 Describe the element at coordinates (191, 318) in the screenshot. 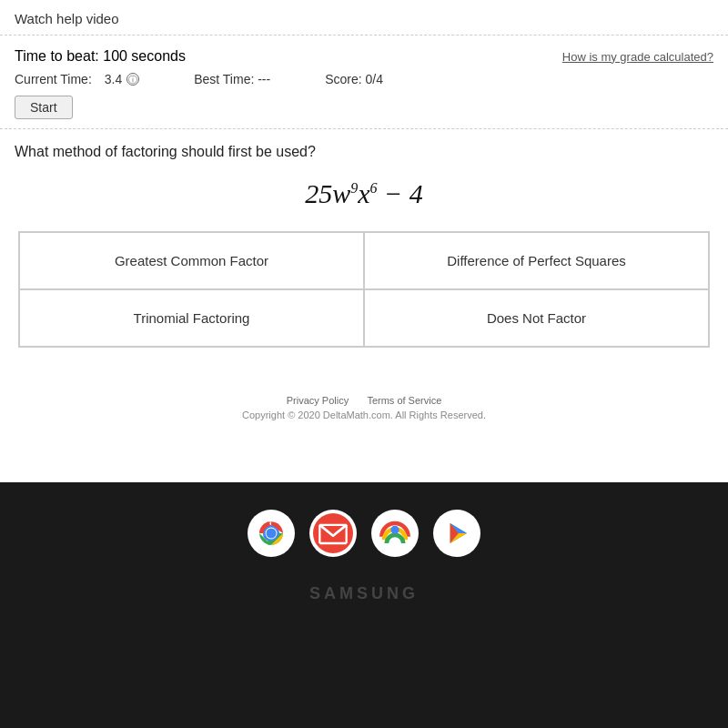

I see `answer-trinomial-button: Trinomial Factoring` at that location.